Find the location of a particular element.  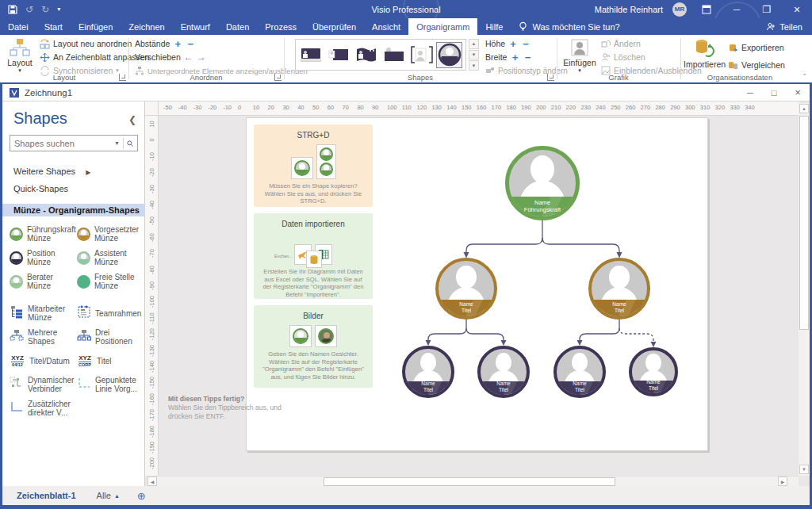

redo-icon: ↻ is located at coordinates (45, 10).